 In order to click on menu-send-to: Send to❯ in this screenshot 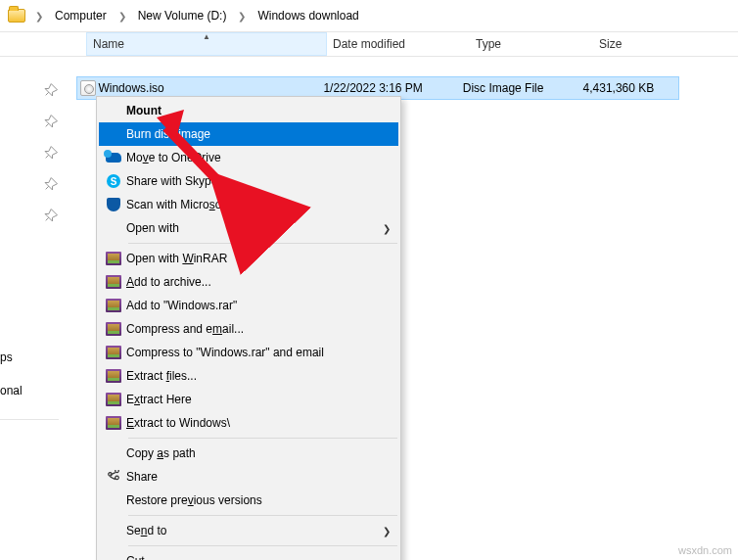, I will do `click(249, 531)`.